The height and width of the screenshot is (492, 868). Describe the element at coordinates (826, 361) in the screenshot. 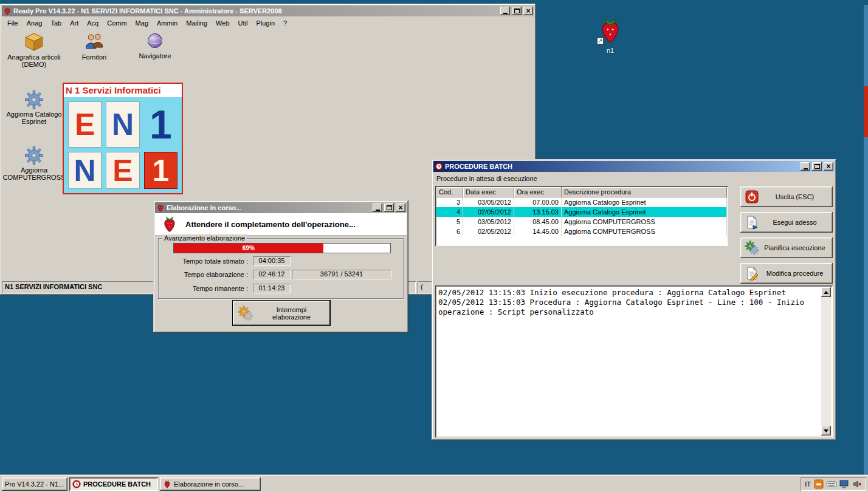

I see `log-scrollbar` at that location.